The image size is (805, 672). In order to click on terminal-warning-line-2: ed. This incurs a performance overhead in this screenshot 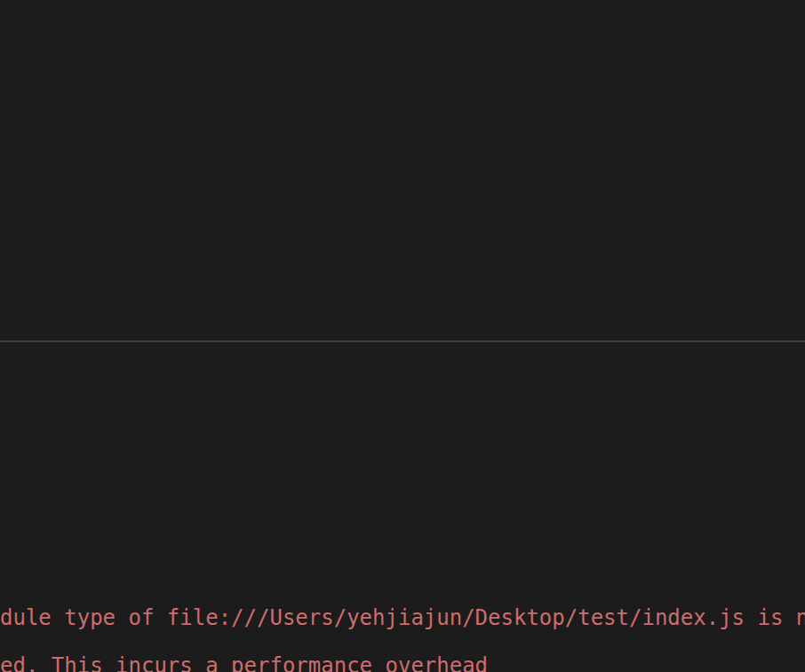, I will do `click(243, 663)`.